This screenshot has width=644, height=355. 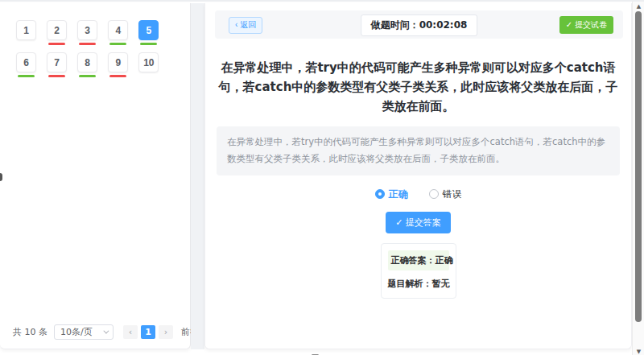 What do you see at coordinates (419, 151) in the screenshot?
I see `question-body: 在异常处理中，若try中的代码可能产生多种异常则可以对应多个catch语句，若c…` at bounding box center [419, 151].